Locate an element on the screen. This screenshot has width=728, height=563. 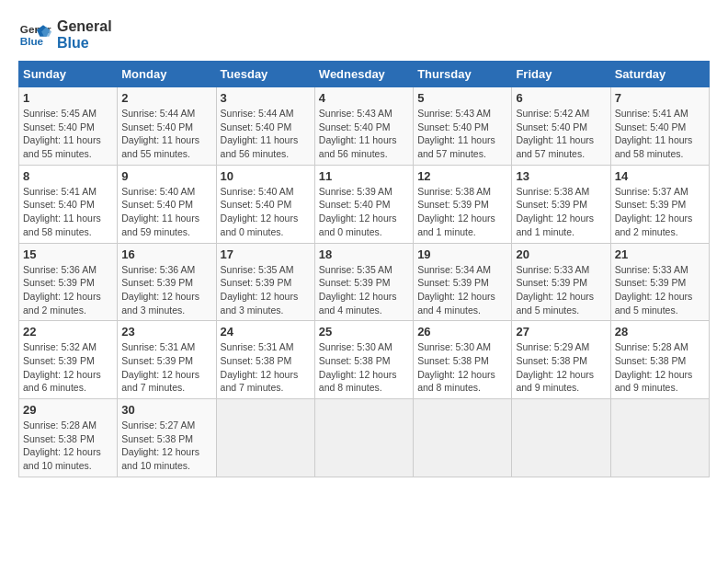
header-saturday: Saturday is located at coordinates (660, 75).